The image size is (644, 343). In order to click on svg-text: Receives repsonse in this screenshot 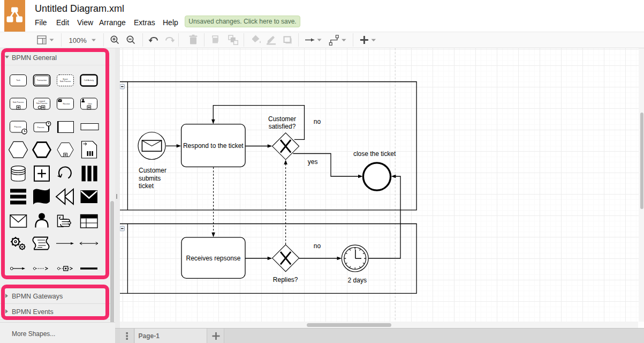, I will do `click(213, 258)`.